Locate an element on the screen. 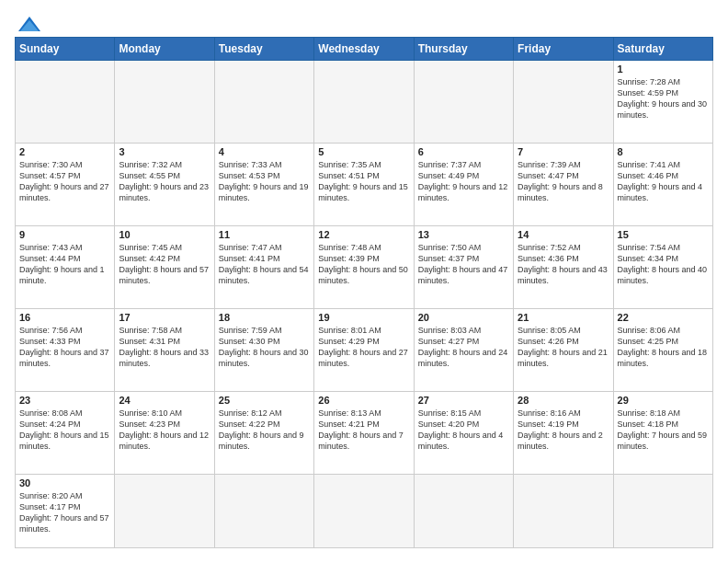 Image resolution: width=728 pixels, height=563 pixels. day-number: 29 is located at coordinates (664, 400).